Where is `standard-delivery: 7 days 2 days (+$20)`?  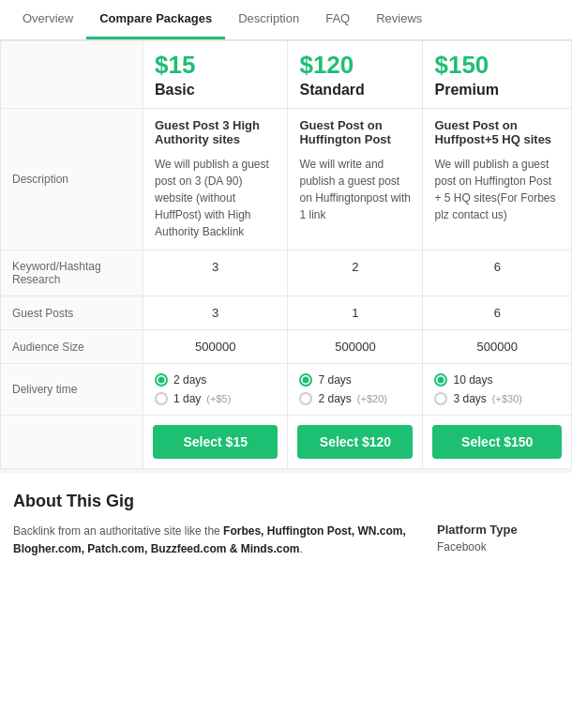 standard-delivery: 7 days 2 days (+$20) is located at coordinates (355, 390).